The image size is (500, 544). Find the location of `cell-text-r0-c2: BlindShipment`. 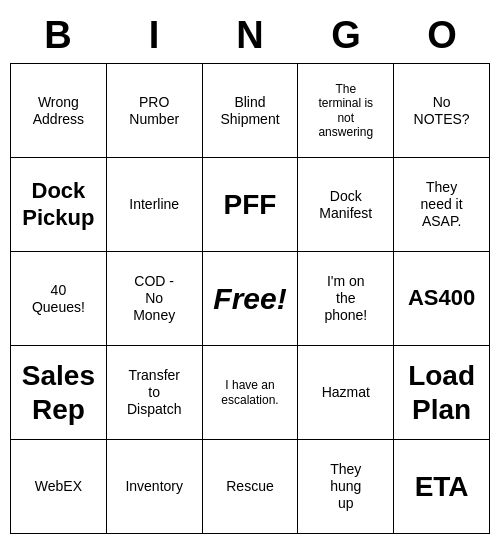

cell-text-r0-c2: BlindShipment is located at coordinates (250, 111).